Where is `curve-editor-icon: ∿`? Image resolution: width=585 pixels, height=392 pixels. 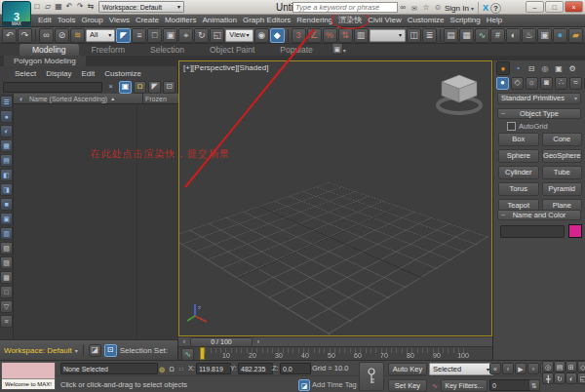 curve-editor-icon: ∿ is located at coordinates (482, 35).